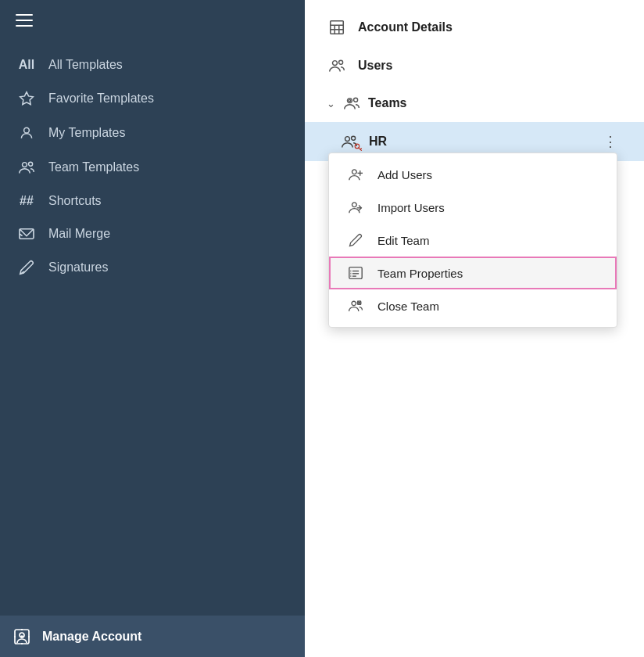 This screenshot has height=657, width=644. I want to click on ctx-item-label: Close Team, so click(408, 307).